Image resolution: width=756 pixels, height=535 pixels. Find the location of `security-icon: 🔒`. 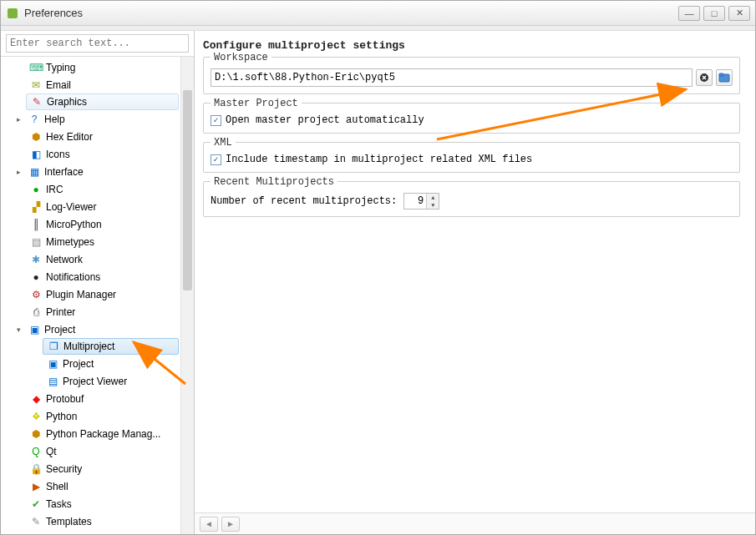

security-icon: 🔒 is located at coordinates (36, 469).